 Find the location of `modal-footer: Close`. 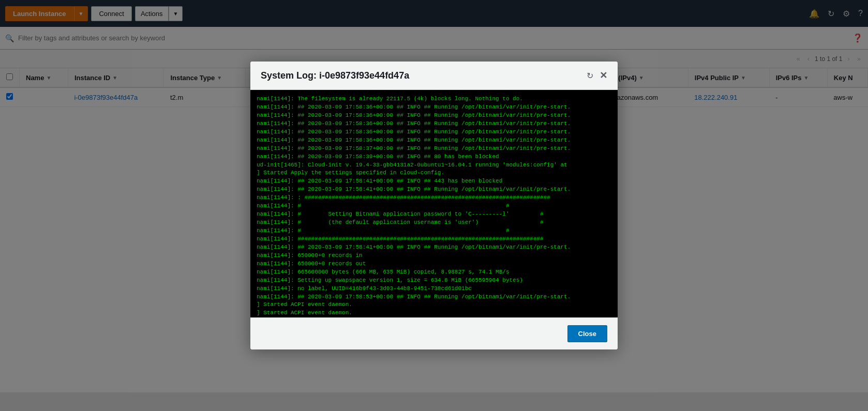

modal-footer: Close is located at coordinates (434, 333).